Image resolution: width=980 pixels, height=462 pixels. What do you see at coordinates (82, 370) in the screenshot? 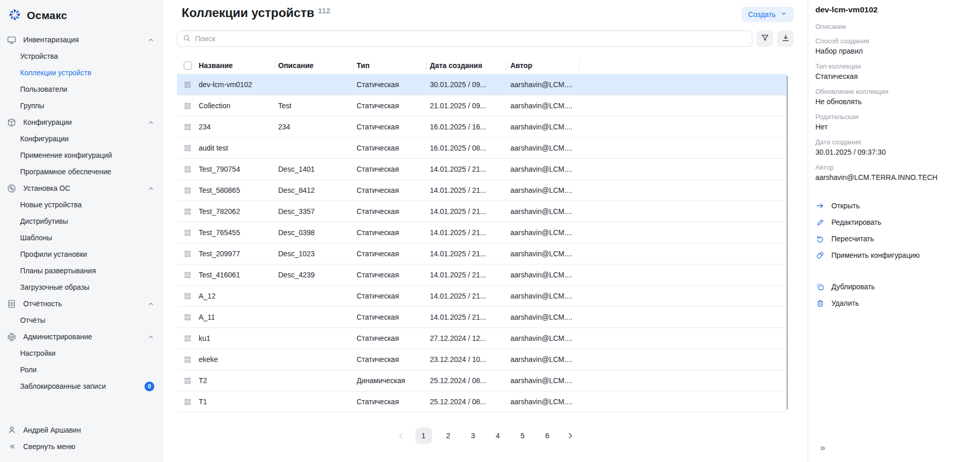
I see `sidebar-item: Роли` at bounding box center [82, 370].